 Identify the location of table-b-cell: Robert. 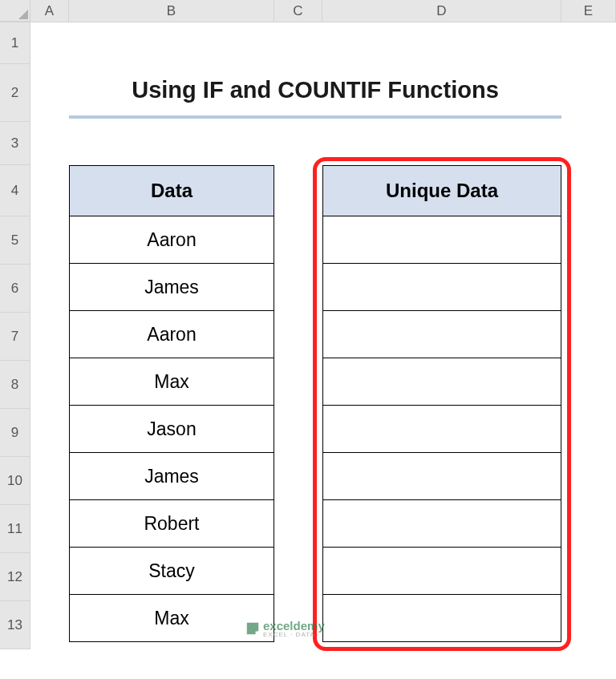
(172, 523).